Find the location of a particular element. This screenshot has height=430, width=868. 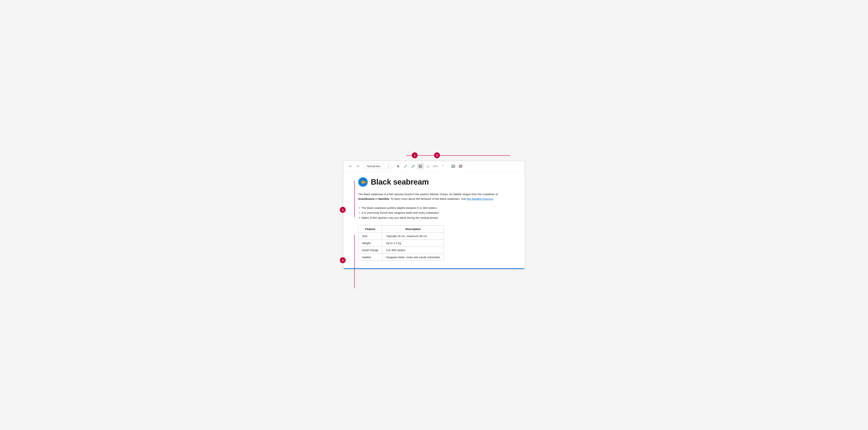

table-insert-button is located at coordinates (453, 166).